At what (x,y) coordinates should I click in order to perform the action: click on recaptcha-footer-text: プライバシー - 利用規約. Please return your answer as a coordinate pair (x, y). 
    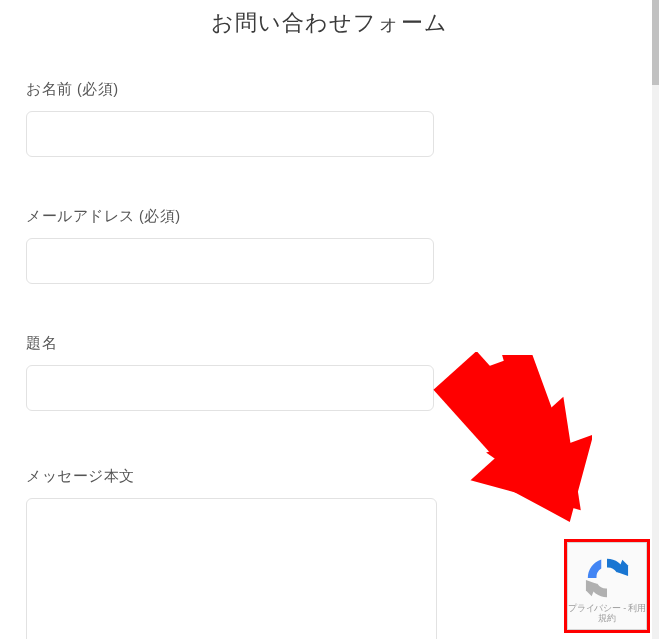
    Looking at the image, I should click on (607, 614).